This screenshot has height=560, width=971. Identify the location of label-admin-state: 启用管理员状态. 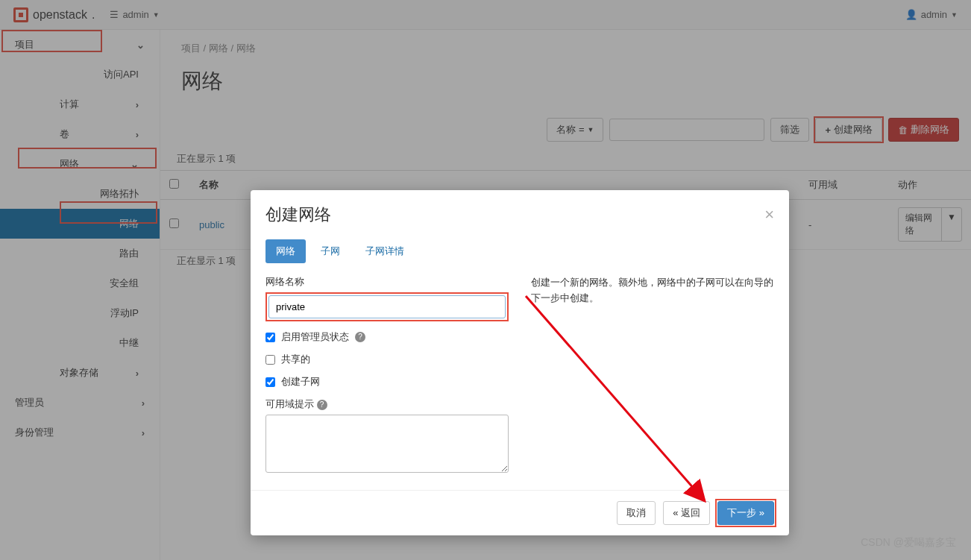
(315, 337).